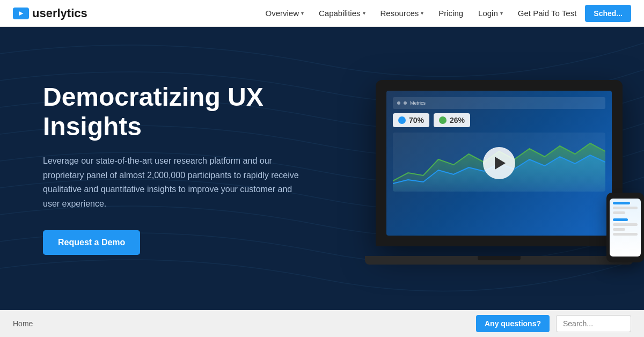  Describe the element at coordinates (547, 13) in the screenshot. I see `nav-get-paid: Get Paid To Test` at that location.